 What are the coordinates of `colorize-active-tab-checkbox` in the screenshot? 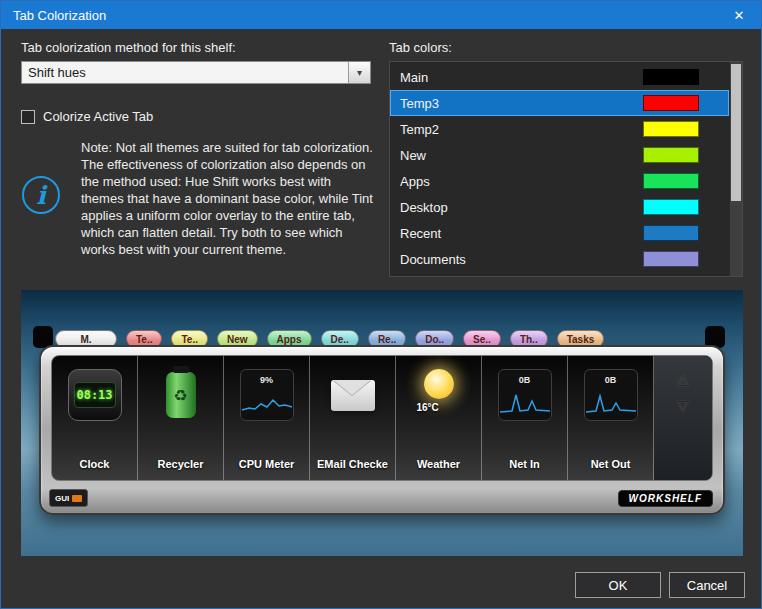 It's located at (28, 117).